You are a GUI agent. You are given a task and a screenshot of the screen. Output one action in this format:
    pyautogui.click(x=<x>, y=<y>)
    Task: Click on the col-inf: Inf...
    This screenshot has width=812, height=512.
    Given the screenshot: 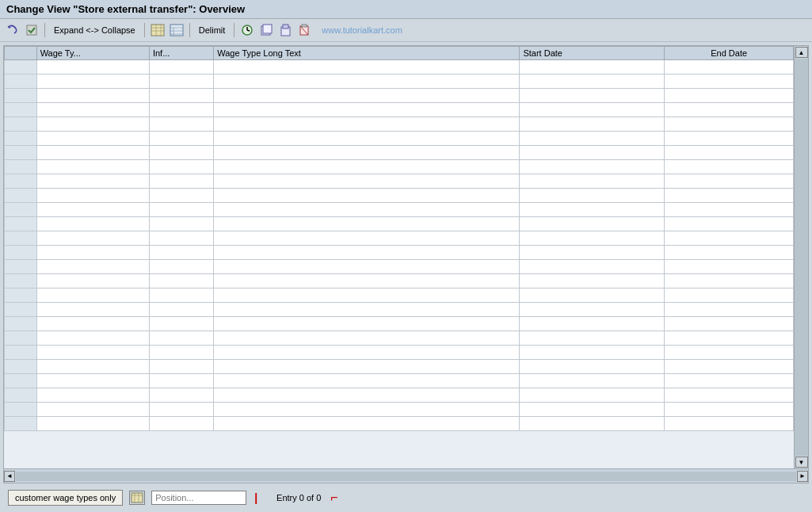 What is the action you would take?
    pyautogui.click(x=181, y=54)
    